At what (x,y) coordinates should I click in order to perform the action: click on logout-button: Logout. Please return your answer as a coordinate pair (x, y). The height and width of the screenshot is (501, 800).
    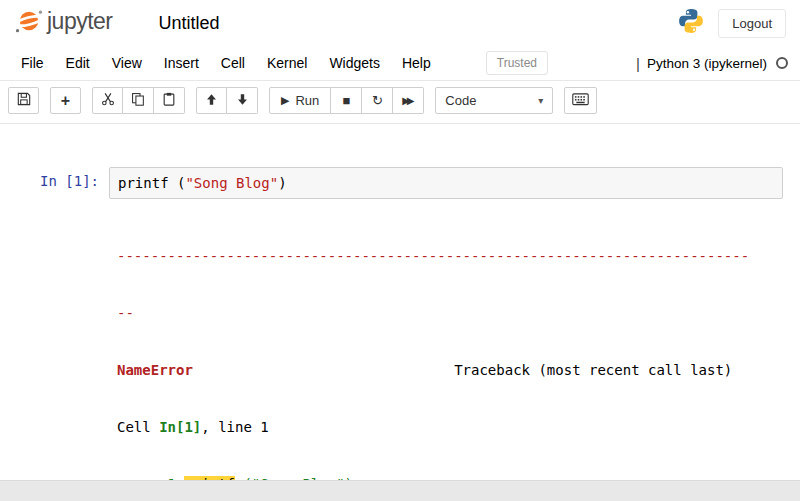
    Looking at the image, I should click on (752, 24).